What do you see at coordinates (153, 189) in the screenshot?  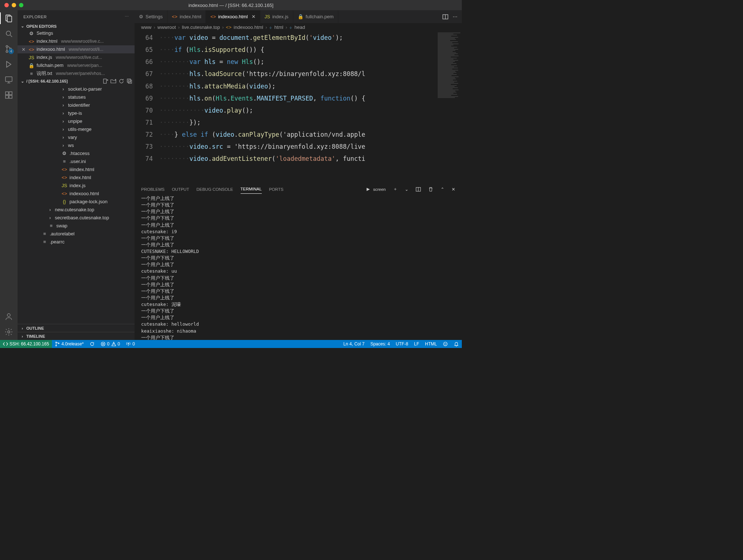 I see `problems-tab: PROBLEMS` at bounding box center [153, 189].